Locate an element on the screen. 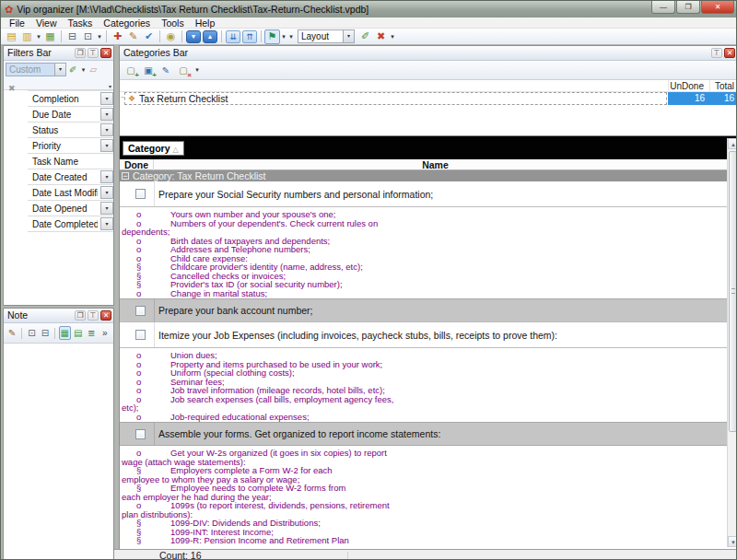  vertical-scrollbar: ▲ ▼ is located at coordinates (731, 343).